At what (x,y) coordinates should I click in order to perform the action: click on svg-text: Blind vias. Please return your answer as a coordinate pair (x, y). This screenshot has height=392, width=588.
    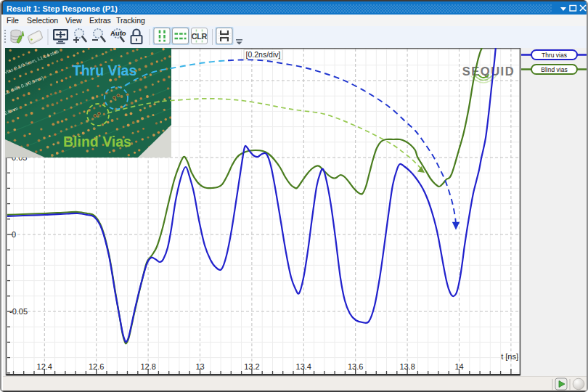
    Looking at the image, I should click on (554, 70).